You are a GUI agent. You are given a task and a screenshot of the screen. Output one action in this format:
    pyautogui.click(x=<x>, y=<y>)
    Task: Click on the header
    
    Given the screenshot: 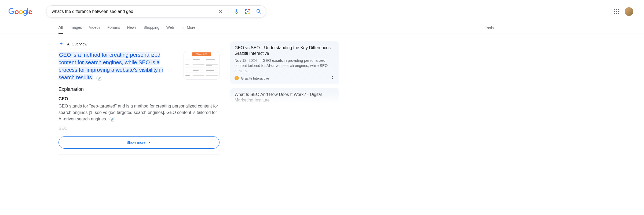 What is the action you would take?
    pyautogui.click(x=322, y=9)
    